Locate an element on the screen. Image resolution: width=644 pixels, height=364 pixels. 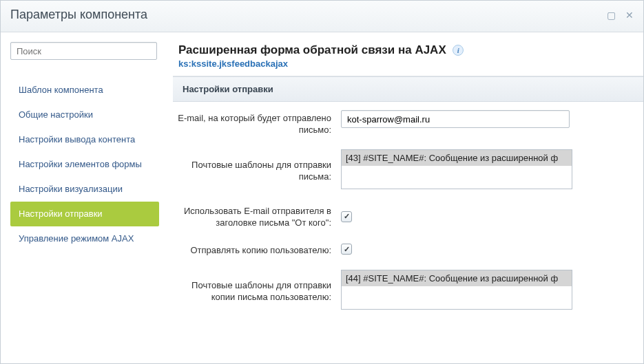
maximize-icon: ▢ is located at coordinates (612, 15).